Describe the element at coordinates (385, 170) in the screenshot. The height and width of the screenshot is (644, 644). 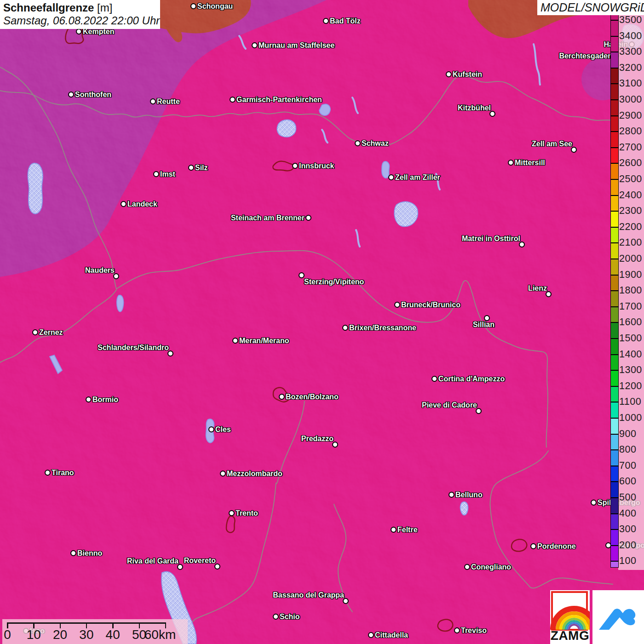
I see `lake-tegernsee` at that location.